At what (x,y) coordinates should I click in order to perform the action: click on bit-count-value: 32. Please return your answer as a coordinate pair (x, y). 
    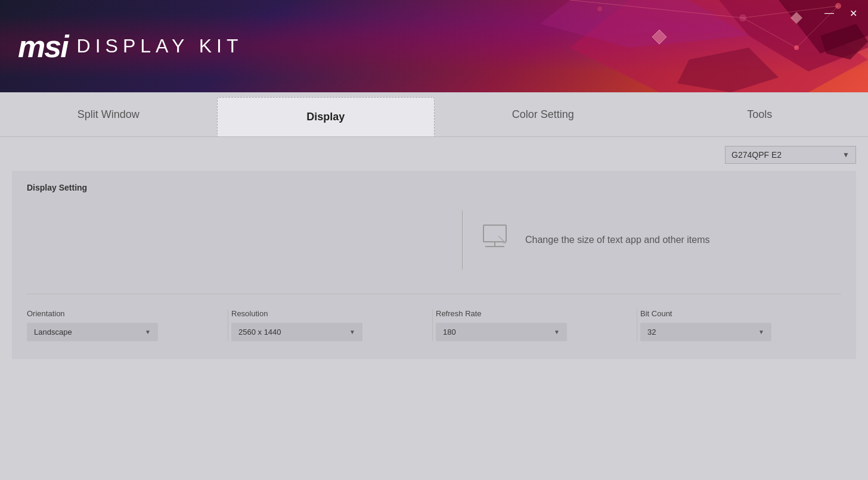
    Looking at the image, I should click on (652, 332).